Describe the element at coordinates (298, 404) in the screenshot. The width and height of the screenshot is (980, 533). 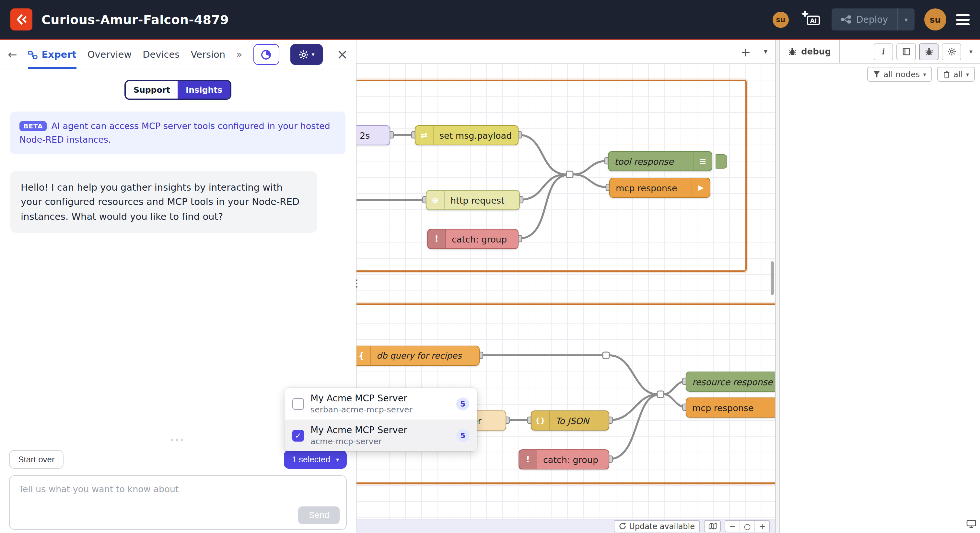
I see `checkbox-unchecked` at that location.